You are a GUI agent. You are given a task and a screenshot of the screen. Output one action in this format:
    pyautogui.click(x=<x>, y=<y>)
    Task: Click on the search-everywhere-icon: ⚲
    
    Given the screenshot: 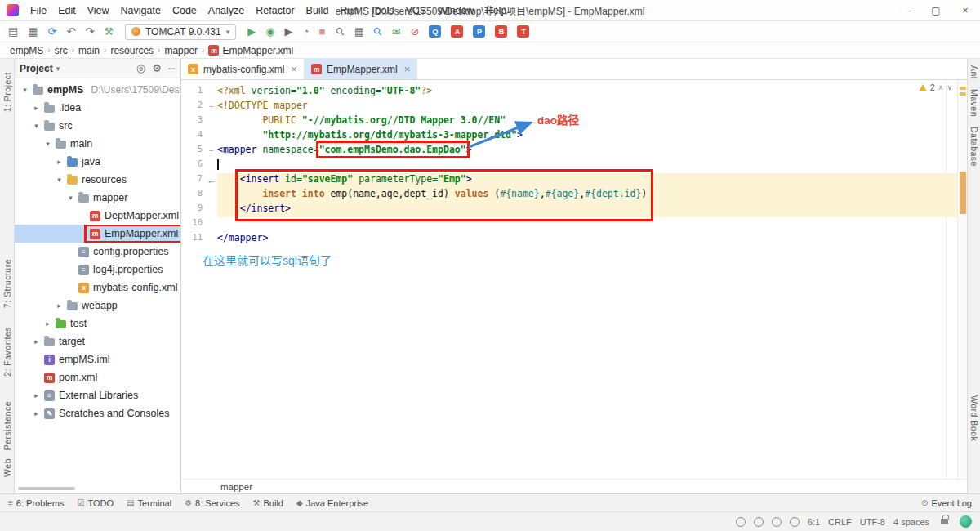 What is the action you would take?
    pyautogui.click(x=378, y=31)
    